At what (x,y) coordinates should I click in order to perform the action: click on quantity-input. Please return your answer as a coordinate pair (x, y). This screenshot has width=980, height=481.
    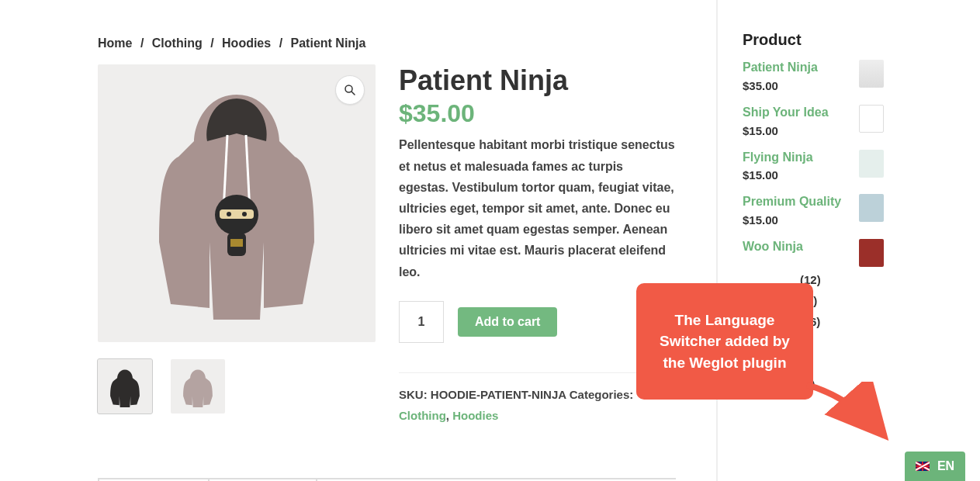
    Looking at the image, I should click on (421, 322).